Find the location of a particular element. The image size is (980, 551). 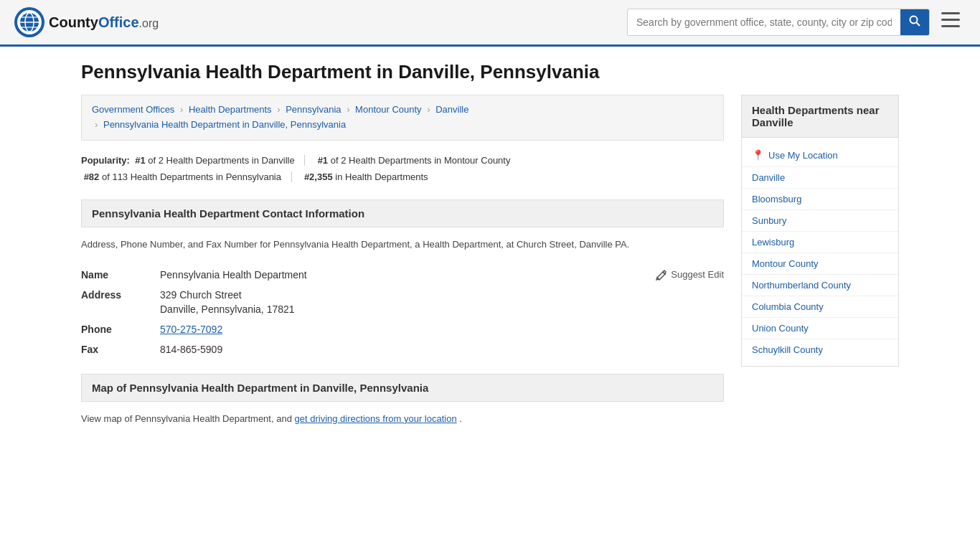

sidebar-link-lewisburg: Lewisburg is located at coordinates (773, 242).